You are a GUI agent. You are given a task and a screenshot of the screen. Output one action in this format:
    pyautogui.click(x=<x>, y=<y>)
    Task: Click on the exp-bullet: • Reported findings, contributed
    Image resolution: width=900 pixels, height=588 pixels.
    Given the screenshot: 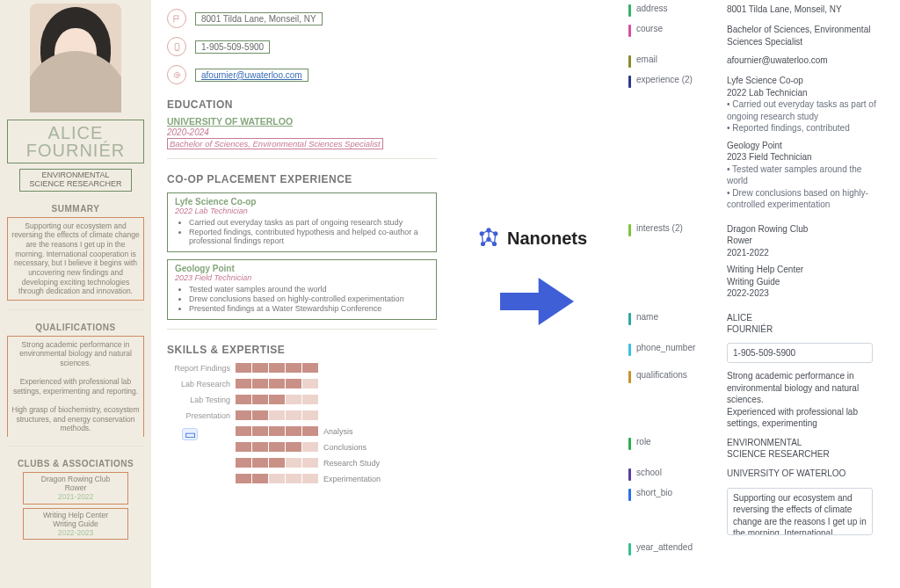 What is the action you would take?
    pyautogui.click(x=802, y=128)
    